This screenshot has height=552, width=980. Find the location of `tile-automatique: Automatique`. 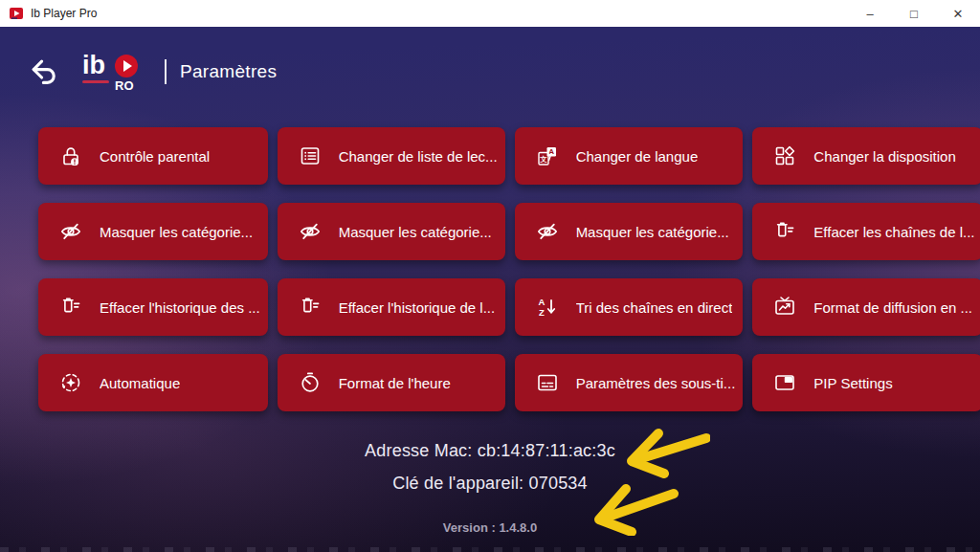

tile-automatique: Automatique is located at coordinates (153, 383).